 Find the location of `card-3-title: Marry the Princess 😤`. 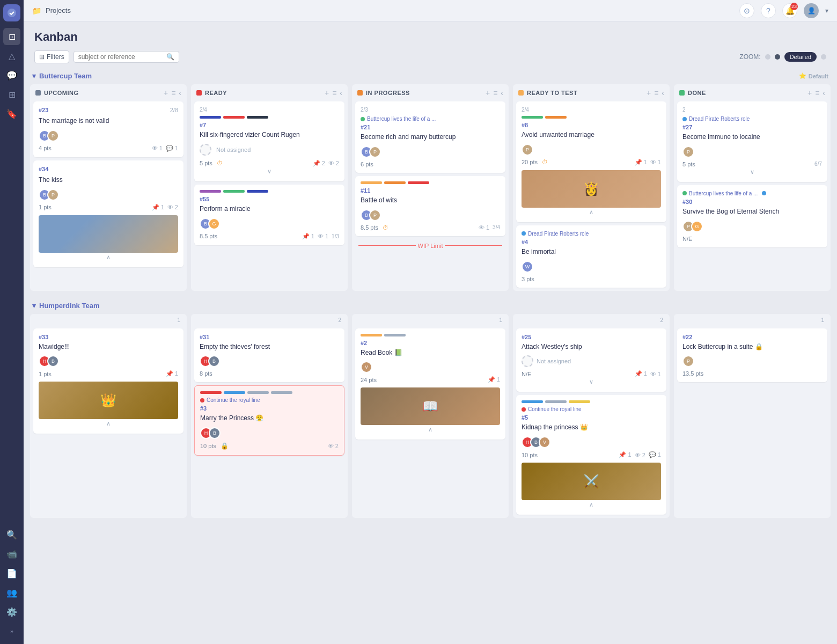

card-3-title: Marry the Princess 😤 is located at coordinates (269, 419).